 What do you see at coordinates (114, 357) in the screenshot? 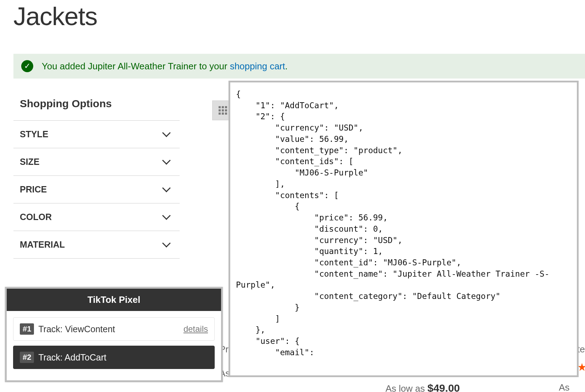
I see `pixel-event-addtocart: #2 Track: AddToCart` at bounding box center [114, 357].